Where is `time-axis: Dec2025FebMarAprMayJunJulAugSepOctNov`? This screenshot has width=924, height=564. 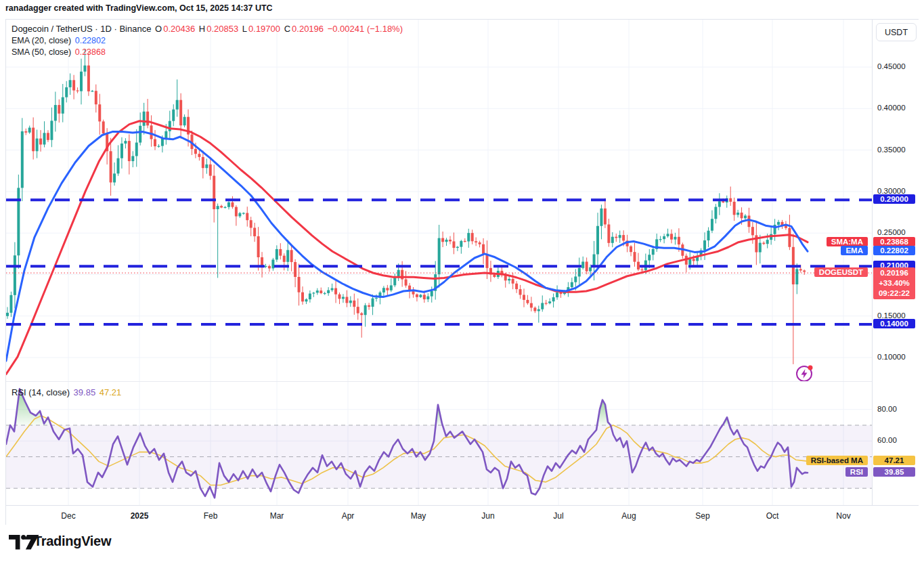
time-axis: Dec2025FebMarAprMayJunJulAugSepOctNov is located at coordinates (462, 515).